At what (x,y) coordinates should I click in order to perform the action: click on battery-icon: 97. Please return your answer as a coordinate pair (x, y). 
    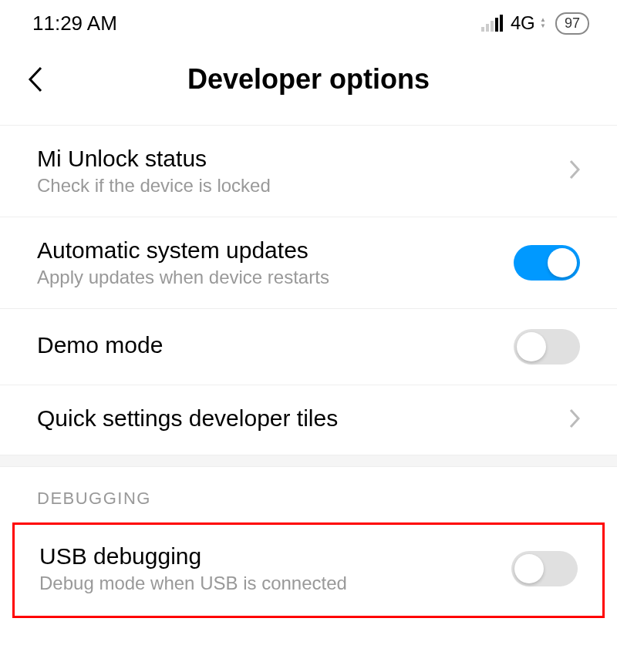
    Looking at the image, I should click on (572, 23).